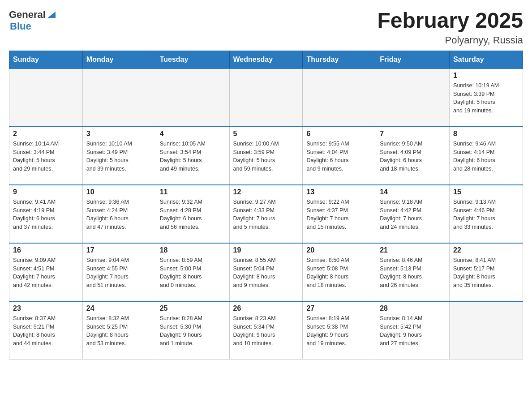 This screenshot has height=411, width=532. I want to click on day-info: Sunrise: 9:32 AMSunset: 4:28 PMDaylight:…, so click(193, 215).